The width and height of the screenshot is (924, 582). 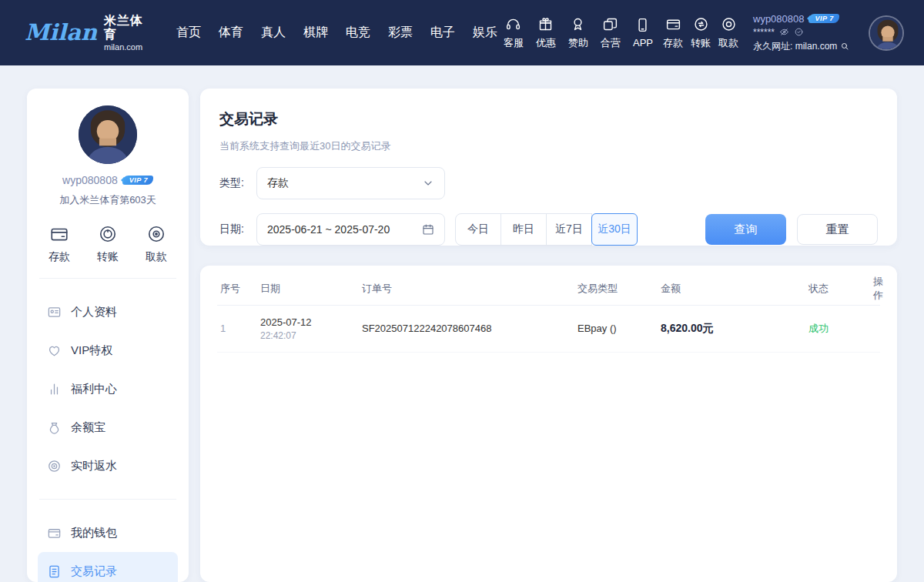 What do you see at coordinates (578, 25) in the screenshot?
I see `medal-icon` at bounding box center [578, 25].